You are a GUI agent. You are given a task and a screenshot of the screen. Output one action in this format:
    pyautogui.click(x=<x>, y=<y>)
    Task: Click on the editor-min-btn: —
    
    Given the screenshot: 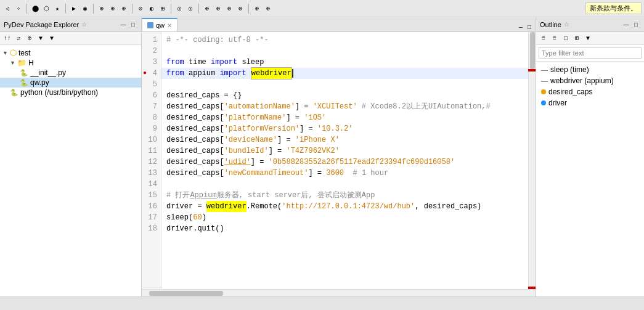 What is the action you would take?
    pyautogui.click(x=521, y=27)
    